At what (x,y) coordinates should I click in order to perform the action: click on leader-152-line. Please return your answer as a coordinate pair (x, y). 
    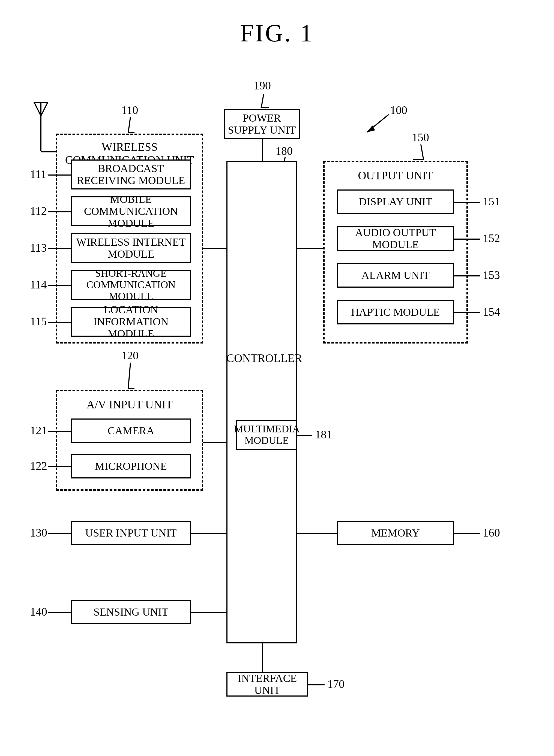
    Looking at the image, I should click on (467, 239).